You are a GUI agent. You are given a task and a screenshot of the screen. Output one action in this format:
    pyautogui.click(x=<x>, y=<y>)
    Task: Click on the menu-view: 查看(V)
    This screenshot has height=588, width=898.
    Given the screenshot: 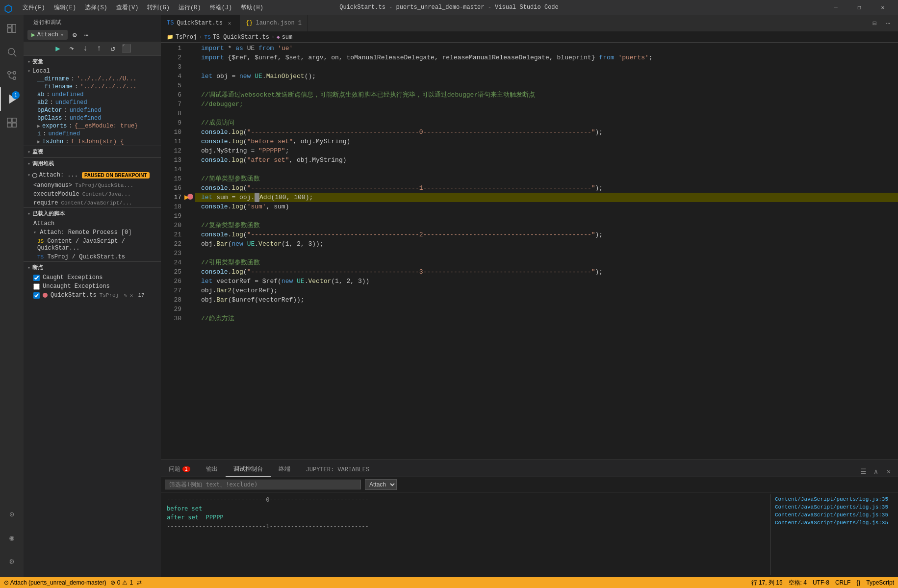 What is the action you would take?
    pyautogui.click(x=128, y=8)
    